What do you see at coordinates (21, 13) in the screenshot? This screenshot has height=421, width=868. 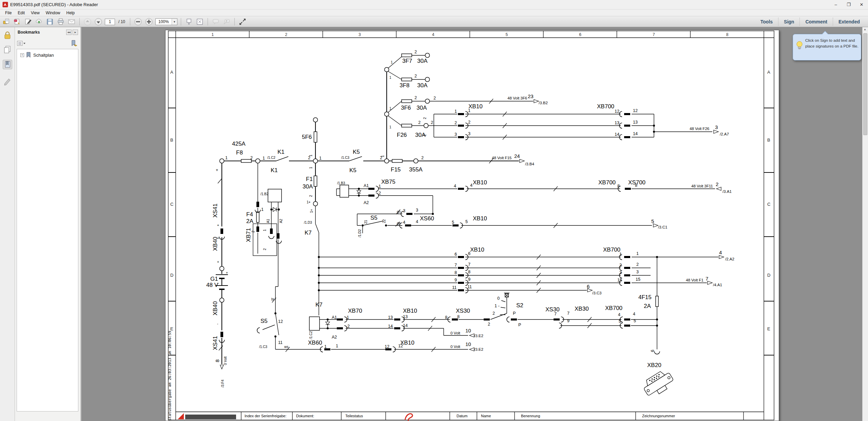 I see `menu-edit: Edit` at bounding box center [21, 13].